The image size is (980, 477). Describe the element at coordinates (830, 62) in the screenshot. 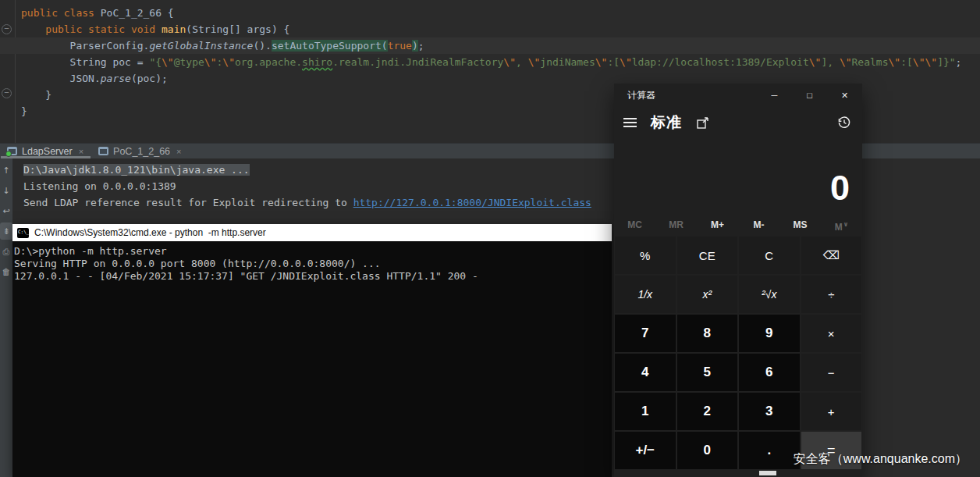

I see `code-token: ],` at that location.